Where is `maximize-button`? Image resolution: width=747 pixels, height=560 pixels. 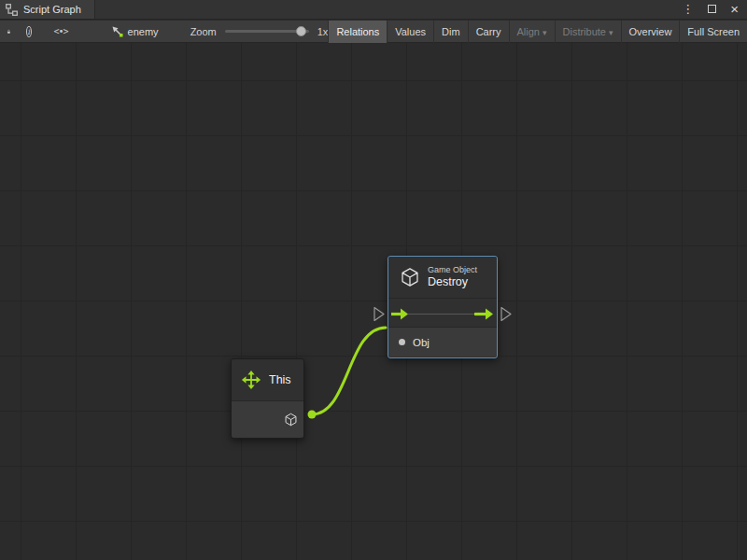
maximize-button is located at coordinates (712, 9).